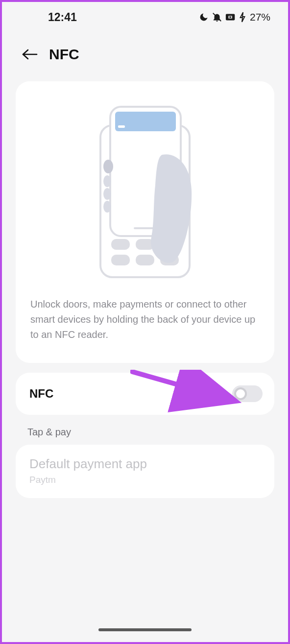 The image size is (290, 644). I want to click on lightning-icon, so click(242, 17).